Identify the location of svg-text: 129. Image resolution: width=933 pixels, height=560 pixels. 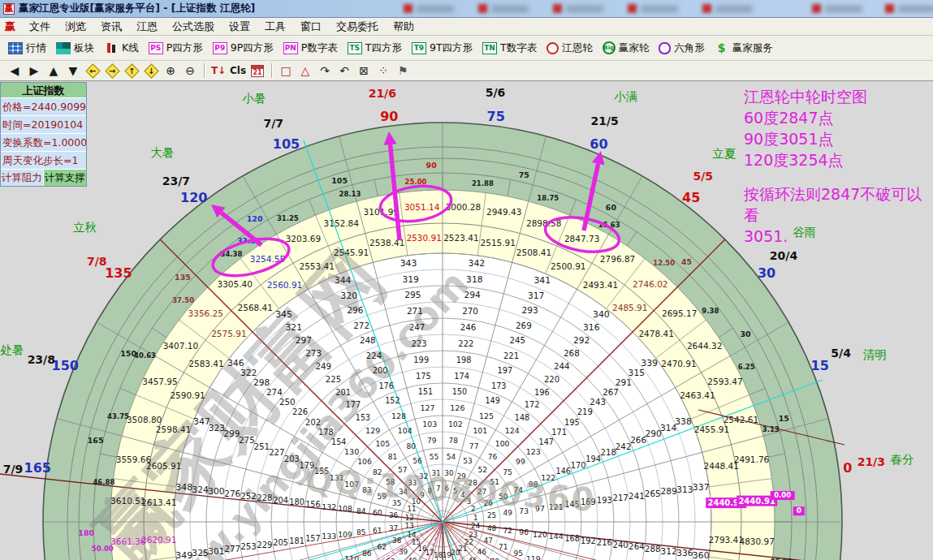
(373, 430).